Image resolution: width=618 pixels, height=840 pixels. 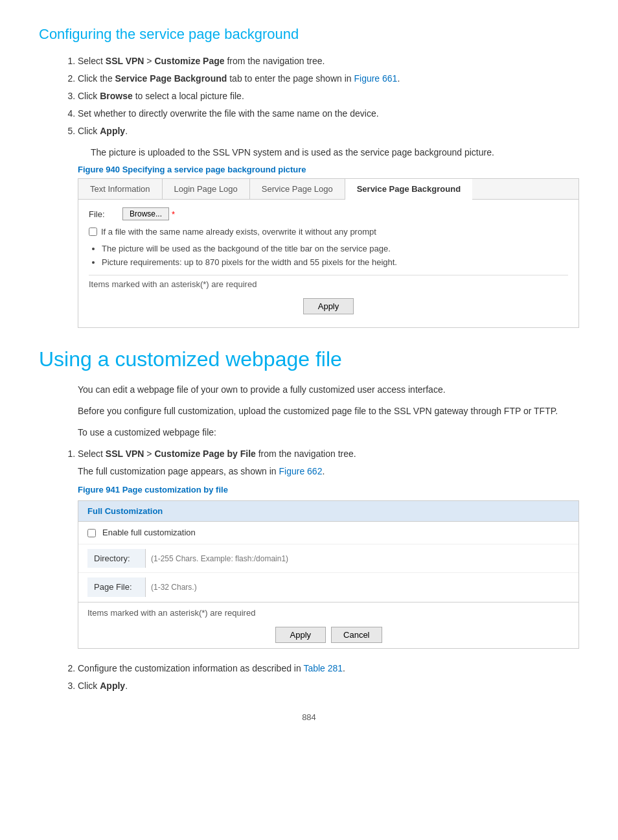 I want to click on fc-pagefile-row: Page File:, so click(x=328, y=587).